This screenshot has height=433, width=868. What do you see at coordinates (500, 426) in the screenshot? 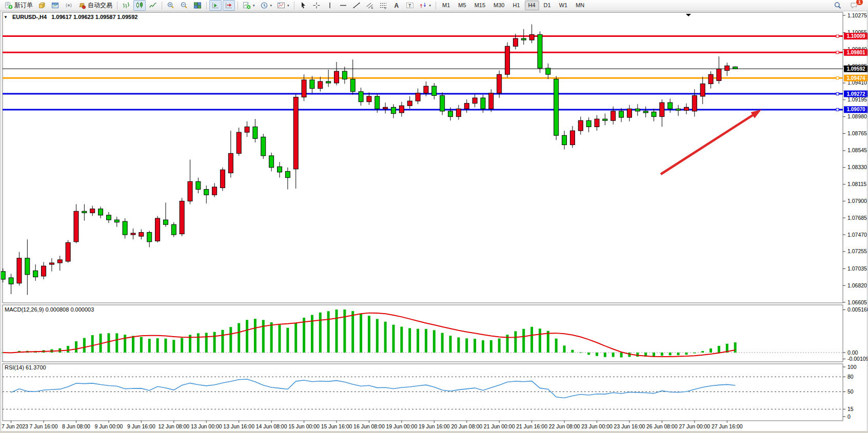
I see `time-tick-label: 21 Jun 00:00` at bounding box center [500, 426].